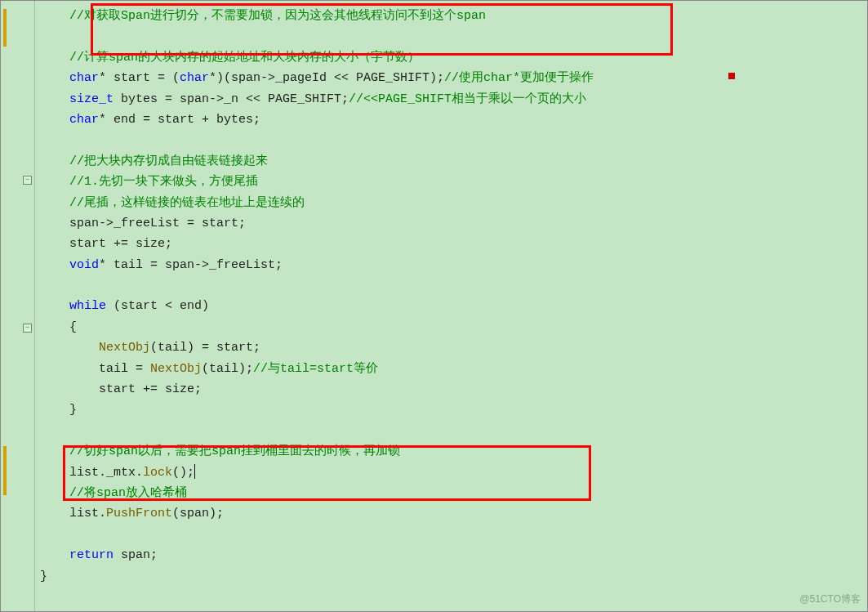 The height and width of the screenshot is (612, 868). What do you see at coordinates (451, 327) in the screenshot?
I see `code-line: {` at bounding box center [451, 327].